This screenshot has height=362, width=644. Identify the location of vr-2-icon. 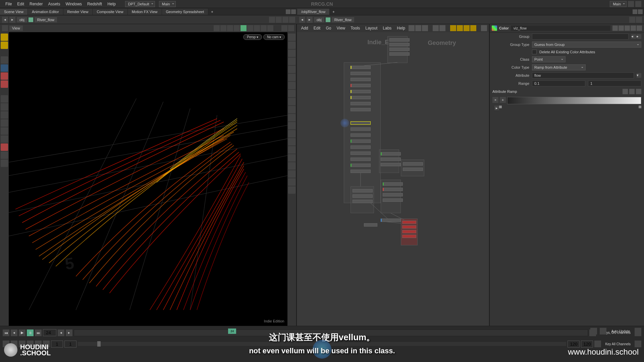
(292, 45).